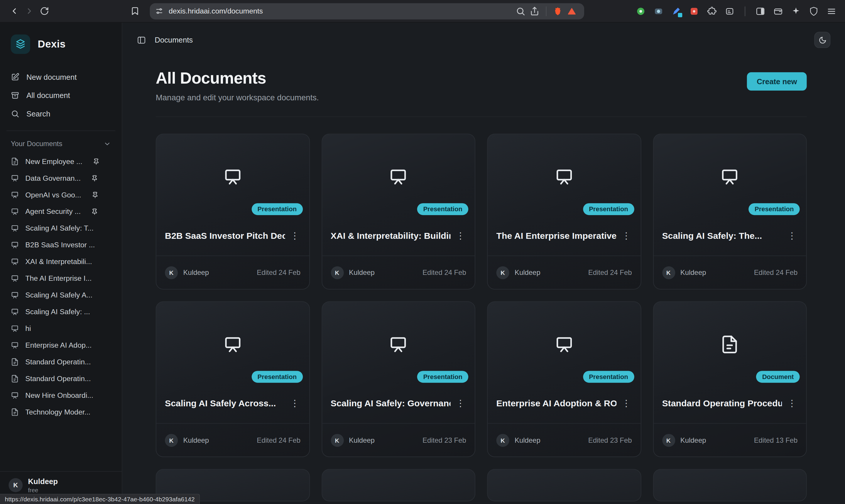  I want to click on zoom-button, so click(520, 11).